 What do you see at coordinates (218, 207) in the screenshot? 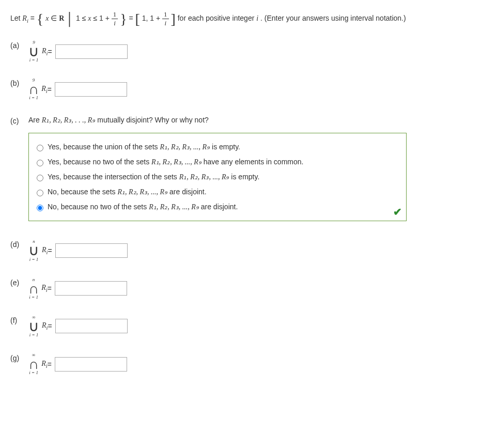
I see `option-5: No, because no two of the sets R₁, R₂, R…` at bounding box center [218, 207].